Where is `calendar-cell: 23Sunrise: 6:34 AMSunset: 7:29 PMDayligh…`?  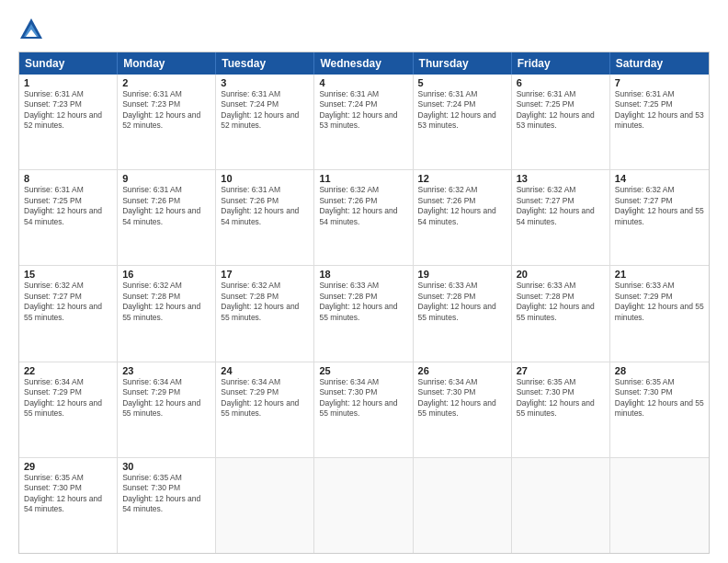
calendar-cell: 23Sunrise: 6:34 AMSunset: 7:29 PMDayligh… is located at coordinates (167, 410).